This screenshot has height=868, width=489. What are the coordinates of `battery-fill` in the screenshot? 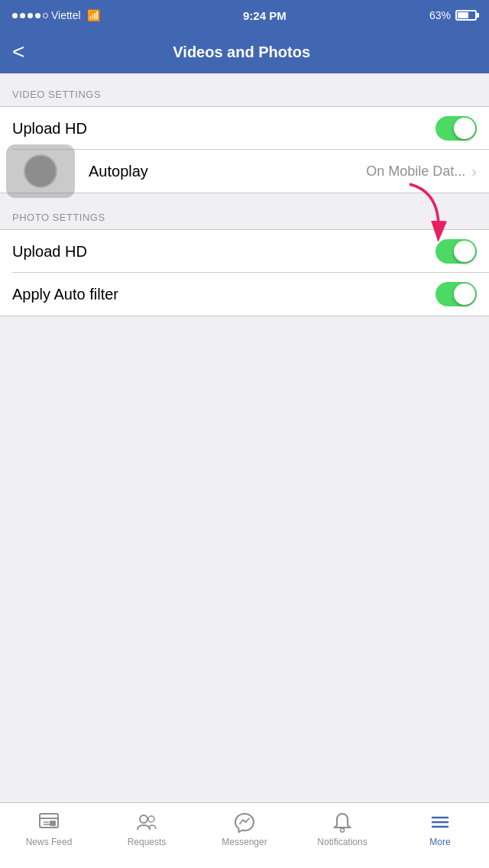 It's located at (463, 15).